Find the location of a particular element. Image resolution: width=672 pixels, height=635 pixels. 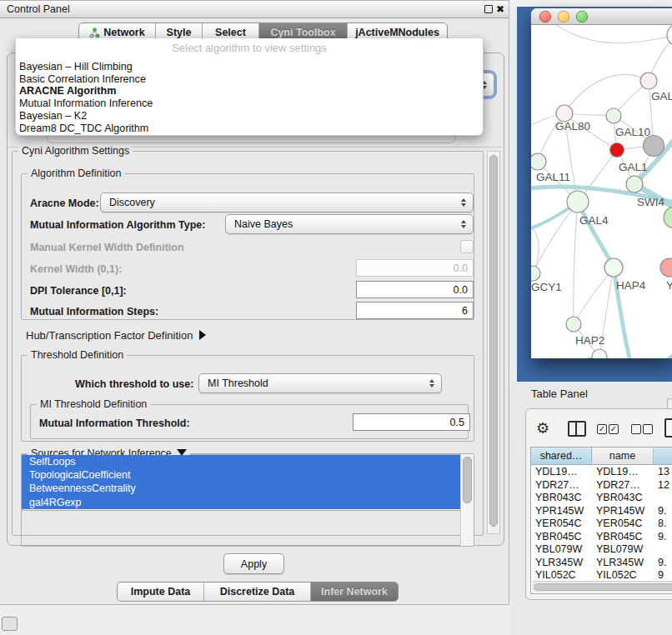

network-node-swi4 is located at coordinates (634, 184).